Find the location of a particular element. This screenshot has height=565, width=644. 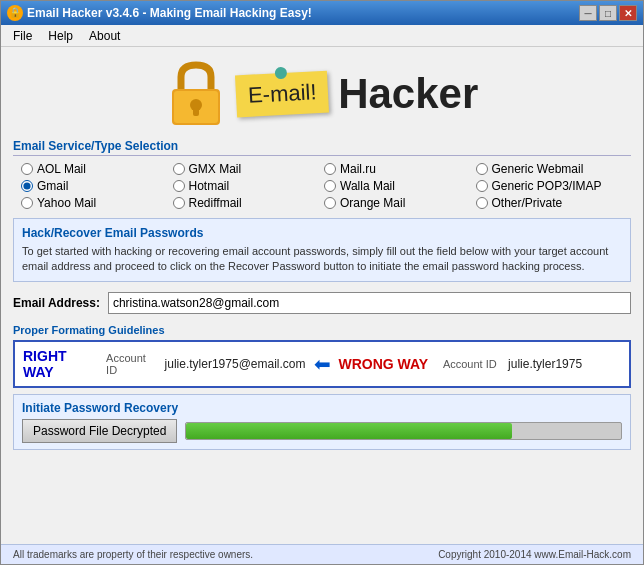

email-input is located at coordinates (370, 303).